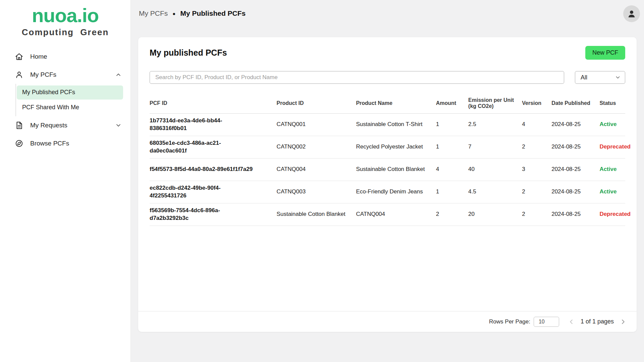 This screenshot has width=644, height=362. Describe the element at coordinates (396, 103) in the screenshot. I see `column-header-product-name: Product Name` at that location.